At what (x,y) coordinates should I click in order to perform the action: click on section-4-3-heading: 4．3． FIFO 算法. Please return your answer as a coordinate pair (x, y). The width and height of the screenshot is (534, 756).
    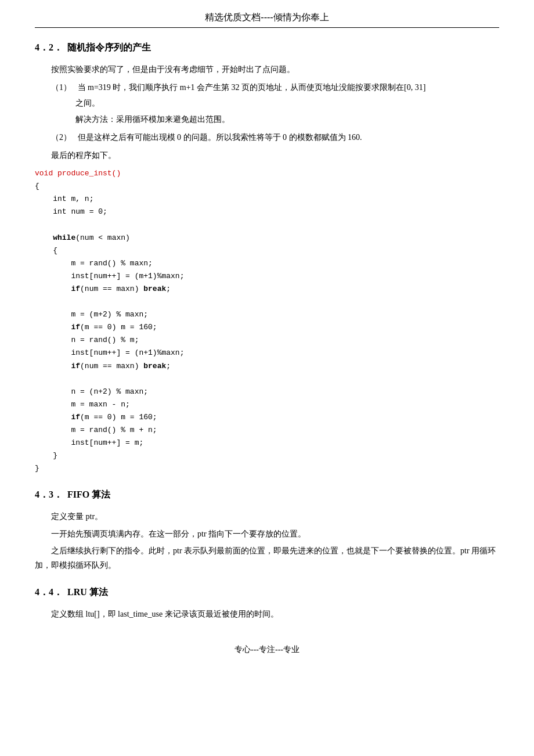
    Looking at the image, I should click on (267, 495).